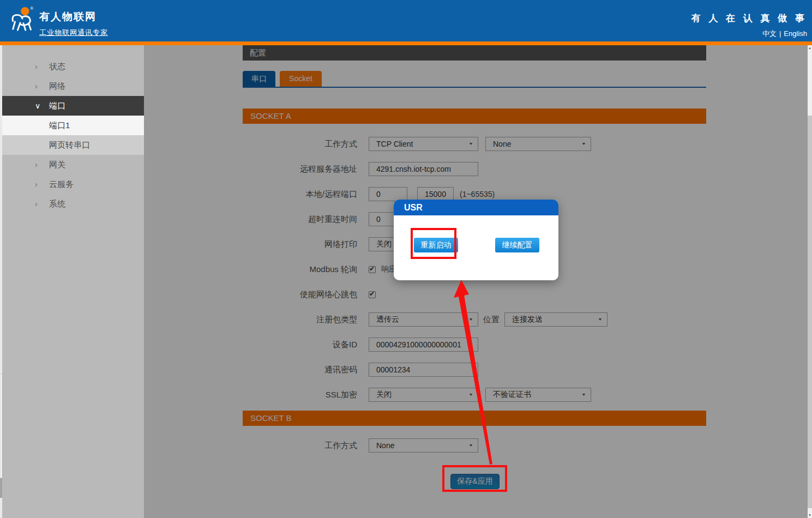 The image size is (812, 518). I want to click on header-accent-bar, so click(406, 44).